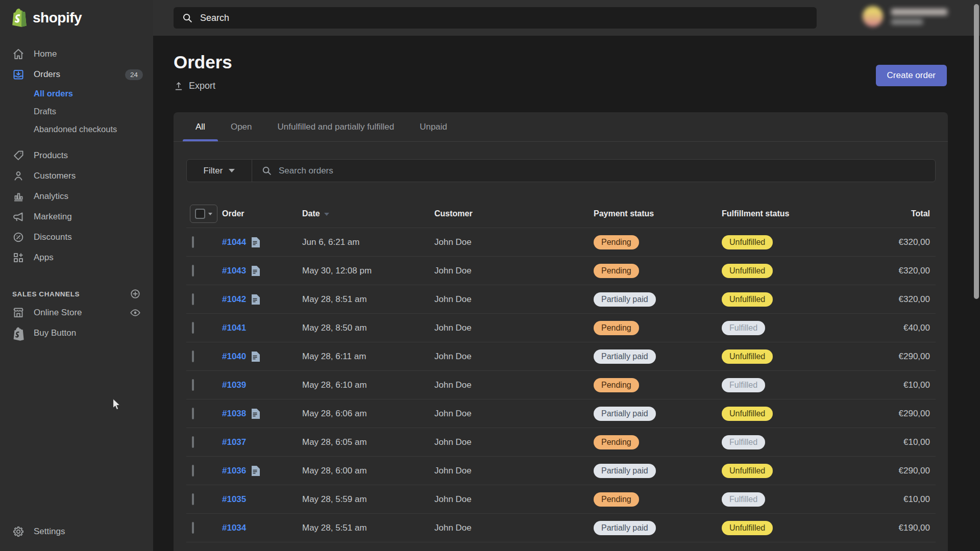  Describe the element at coordinates (782, 214) in the screenshot. I see `column-header-fulfillment-status: Fulfillment status` at that location.